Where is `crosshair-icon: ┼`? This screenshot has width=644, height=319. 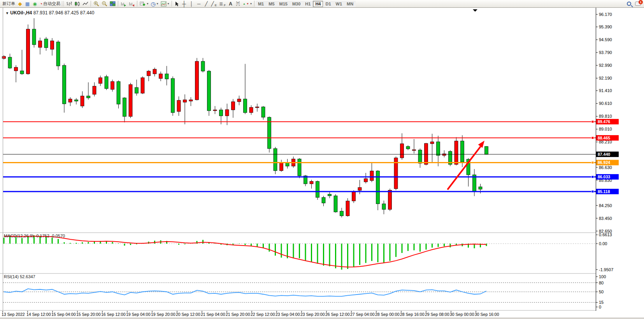
crosshair-icon: ┼ is located at coordinates (184, 4).